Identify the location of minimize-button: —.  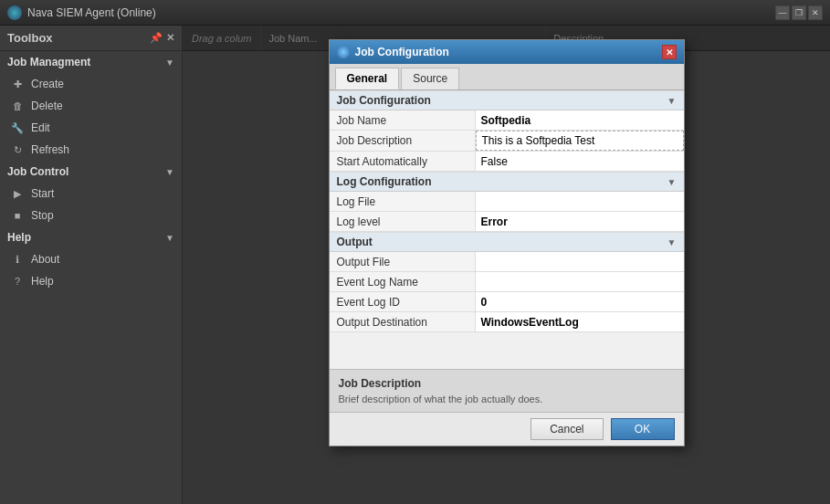
(783, 13).